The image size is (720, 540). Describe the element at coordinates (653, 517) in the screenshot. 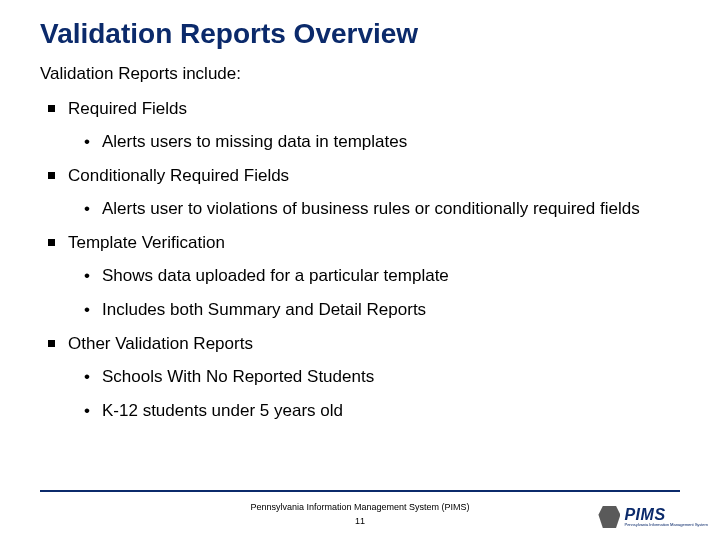

I see `pims-logo: PIMS Pennsylvania Information Management…` at that location.